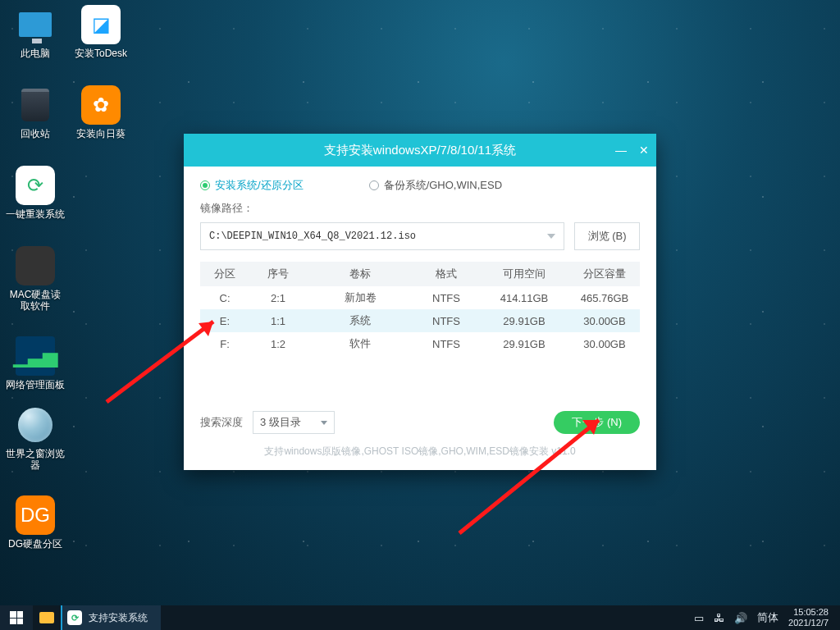 This screenshot has width=840, height=630. I want to click on clock-time: 15:05:28, so click(809, 612).